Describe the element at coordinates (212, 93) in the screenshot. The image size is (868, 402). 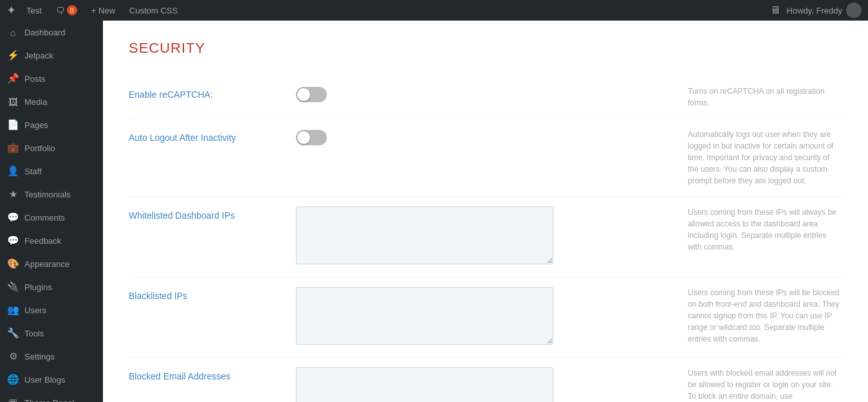
I see `label-recaptcha: Enable reCAPTCHA:` at that location.